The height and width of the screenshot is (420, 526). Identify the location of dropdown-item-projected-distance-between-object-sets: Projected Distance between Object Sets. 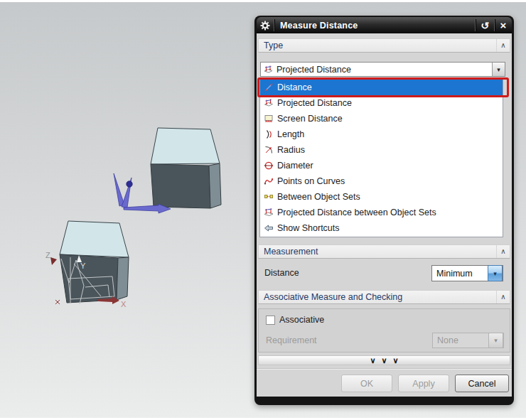
(381, 212).